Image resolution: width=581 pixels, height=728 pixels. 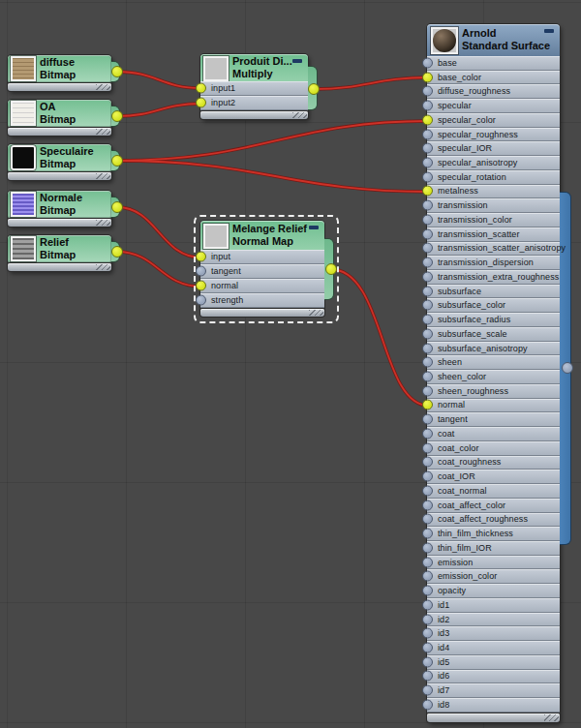 I want to click on param-row-coat: coat, so click(x=494, y=434).